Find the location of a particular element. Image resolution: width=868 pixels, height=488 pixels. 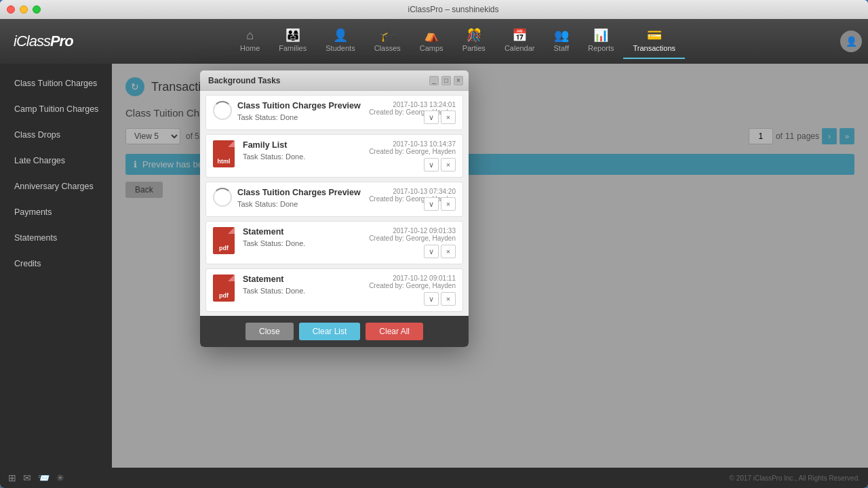

modal-minimize-button: _ is located at coordinates (434, 81).